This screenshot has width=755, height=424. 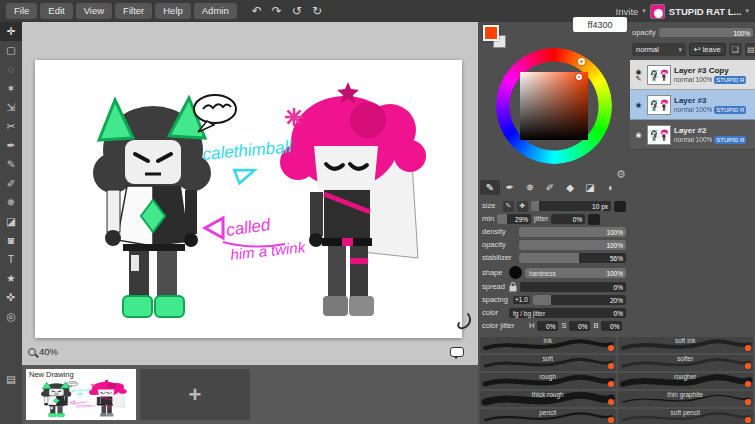 I want to click on brush-preset-soft-pencil: soft pencil, so click(x=686, y=416).